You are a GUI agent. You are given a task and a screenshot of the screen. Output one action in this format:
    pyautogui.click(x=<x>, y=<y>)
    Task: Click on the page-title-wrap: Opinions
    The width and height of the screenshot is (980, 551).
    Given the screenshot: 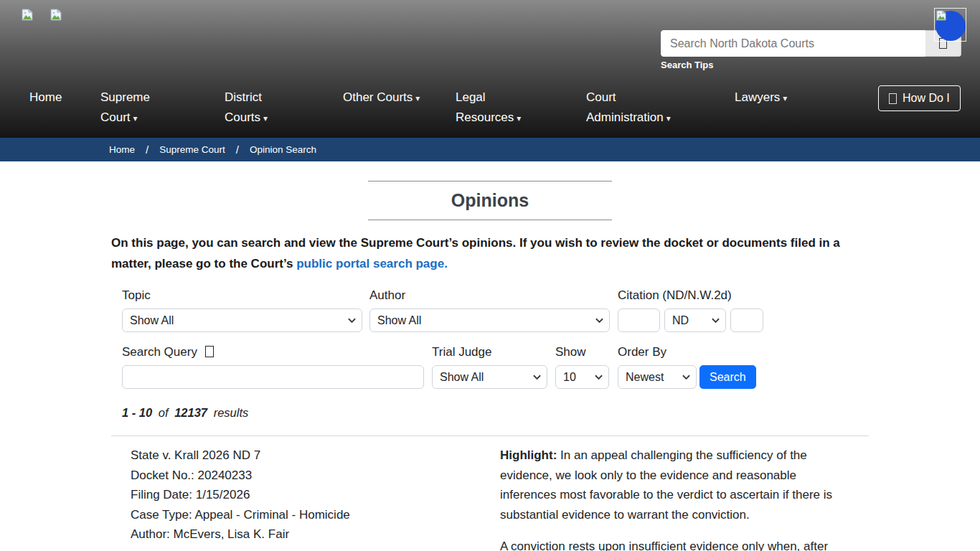 What is the action you would take?
    pyautogui.click(x=490, y=201)
    